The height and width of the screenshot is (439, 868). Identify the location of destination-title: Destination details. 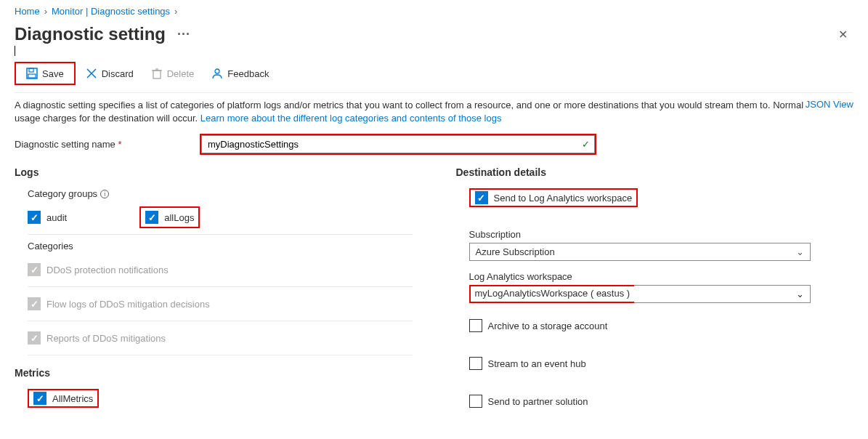
(655, 172).